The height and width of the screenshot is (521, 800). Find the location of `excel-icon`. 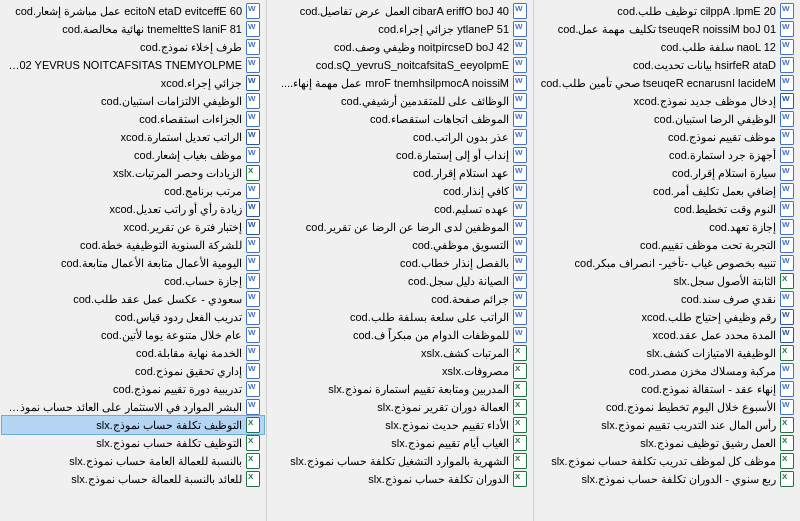

excel-icon is located at coordinates (253, 425).